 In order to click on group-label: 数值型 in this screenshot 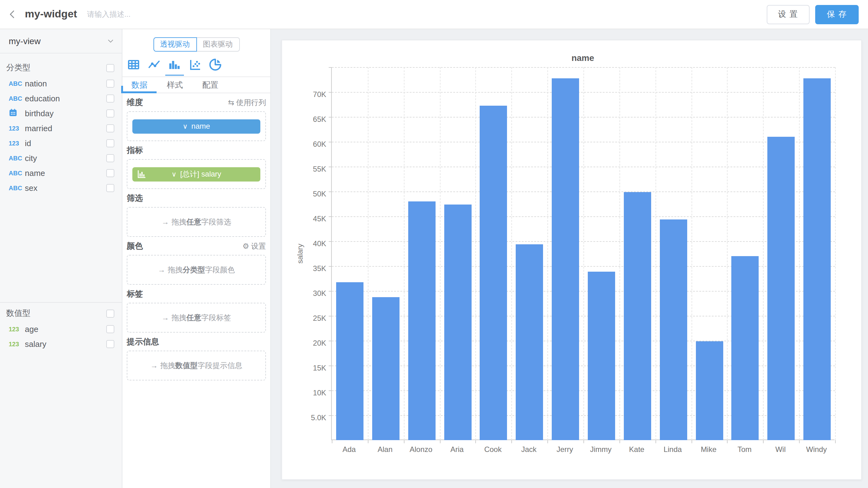, I will do `click(56, 313)`.